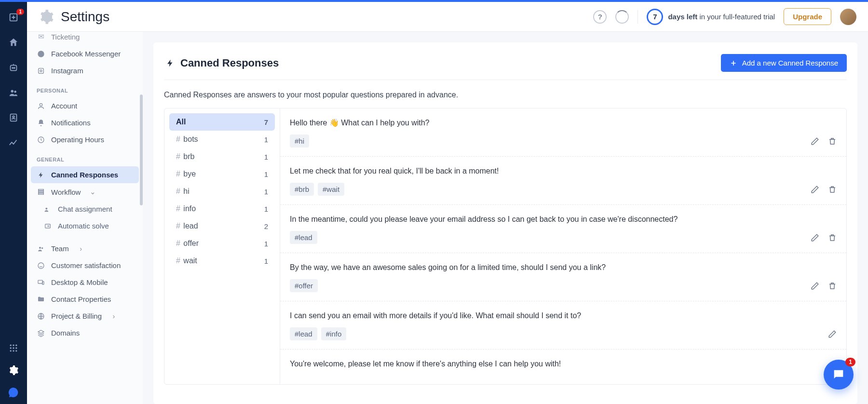 This screenshot has width=868, height=404. Describe the element at coordinates (41, 266) in the screenshot. I see `smile-icon` at that location.